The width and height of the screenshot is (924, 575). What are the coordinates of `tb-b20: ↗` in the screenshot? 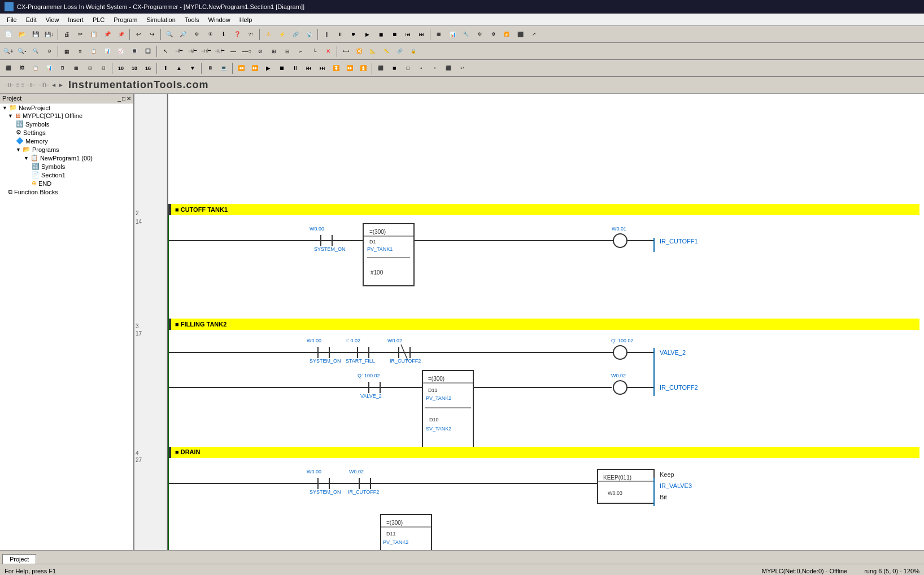 It's located at (534, 34).